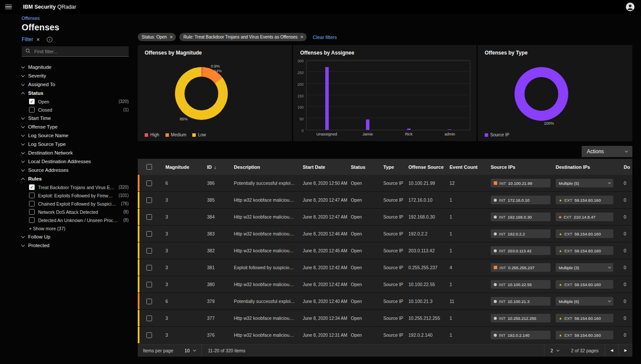  Describe the element at coordinates (585, 267) in the screenshot. I see `destination-multiple-dropdown: Multiple (3)` at that location.